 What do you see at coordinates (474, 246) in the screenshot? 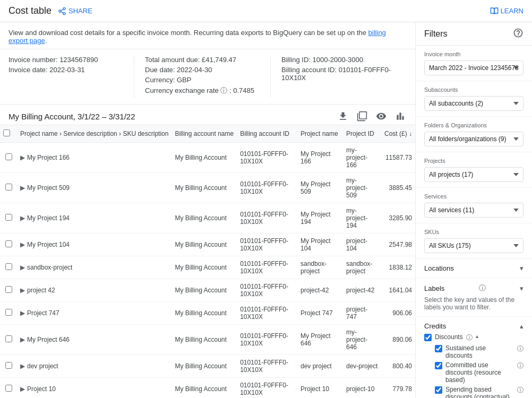
I see `skus-select: All SKUs (175)` at bounding box center [474, 246].